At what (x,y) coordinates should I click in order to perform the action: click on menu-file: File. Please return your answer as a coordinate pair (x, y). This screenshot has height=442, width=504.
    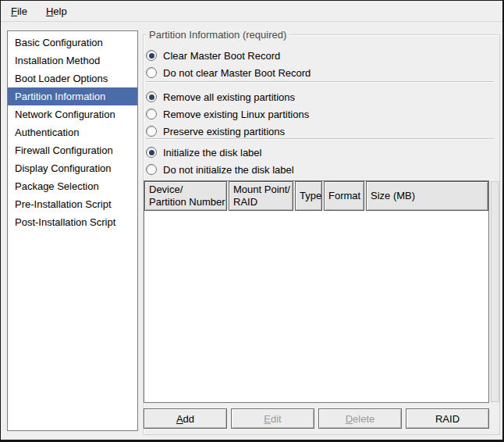
    Looking at the image, I should click on (19, 11).